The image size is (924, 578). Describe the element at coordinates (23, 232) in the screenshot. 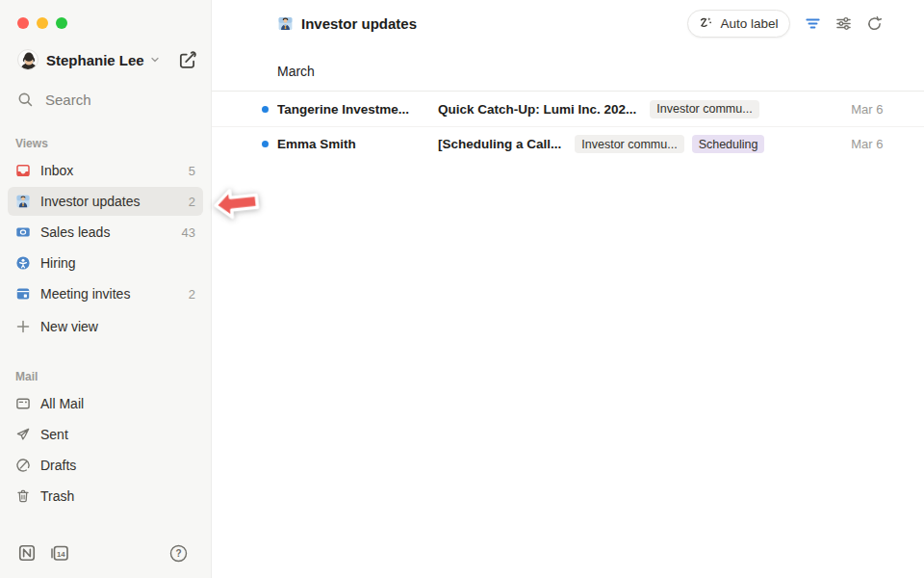

I see `banknote-icon` at that location.